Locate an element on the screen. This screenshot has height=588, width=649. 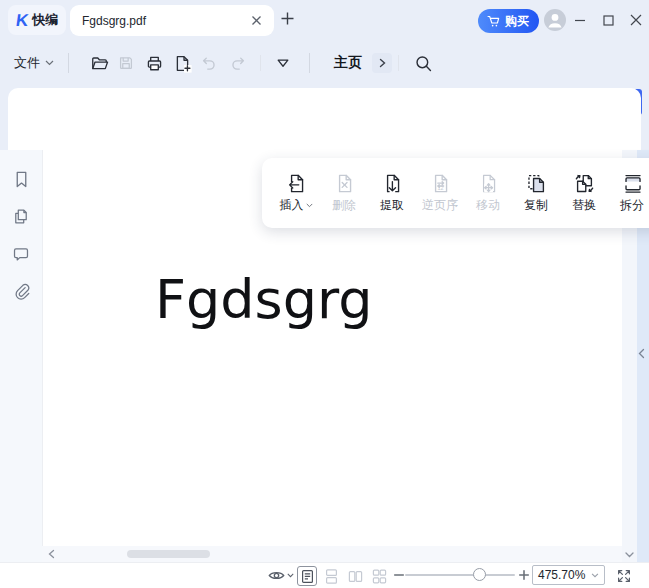
split-page-button: 拆分 is located at coordinates (630, 193).